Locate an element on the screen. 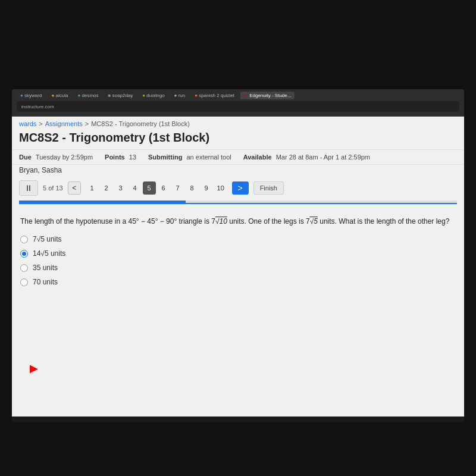 The height and width of the screenshot is (476, 476). pause-button: ⏸ is located at coordinates (29, 188).